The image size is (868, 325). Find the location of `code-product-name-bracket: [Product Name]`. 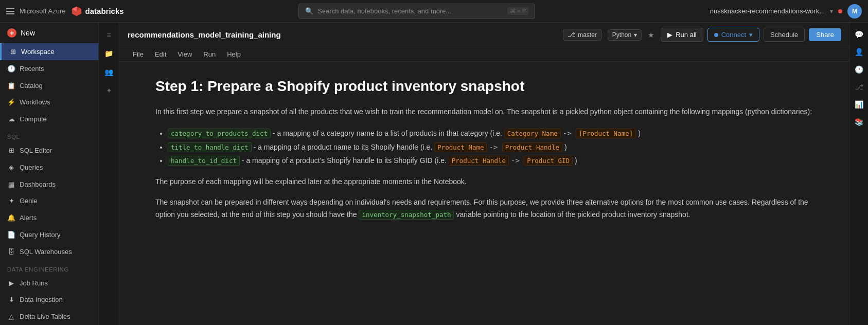

code-product-name-bracket: [Product Name] is located at coordinates (606, 134).